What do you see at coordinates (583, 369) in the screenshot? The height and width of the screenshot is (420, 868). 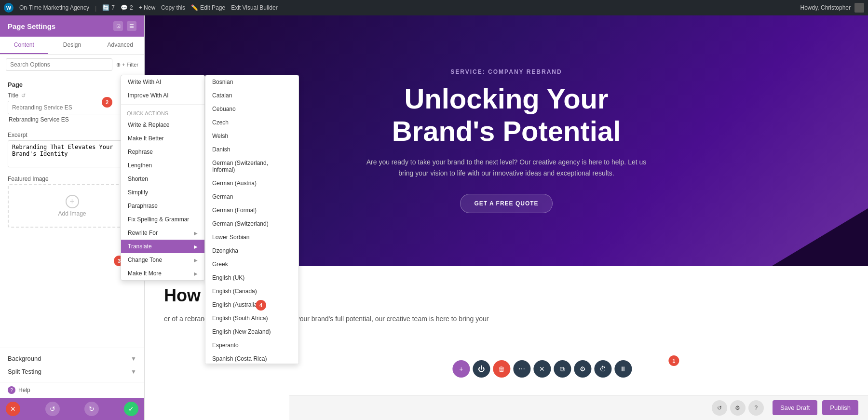 I see `toolbar-settings-button: ⚙` at bounding box center [583, 369].